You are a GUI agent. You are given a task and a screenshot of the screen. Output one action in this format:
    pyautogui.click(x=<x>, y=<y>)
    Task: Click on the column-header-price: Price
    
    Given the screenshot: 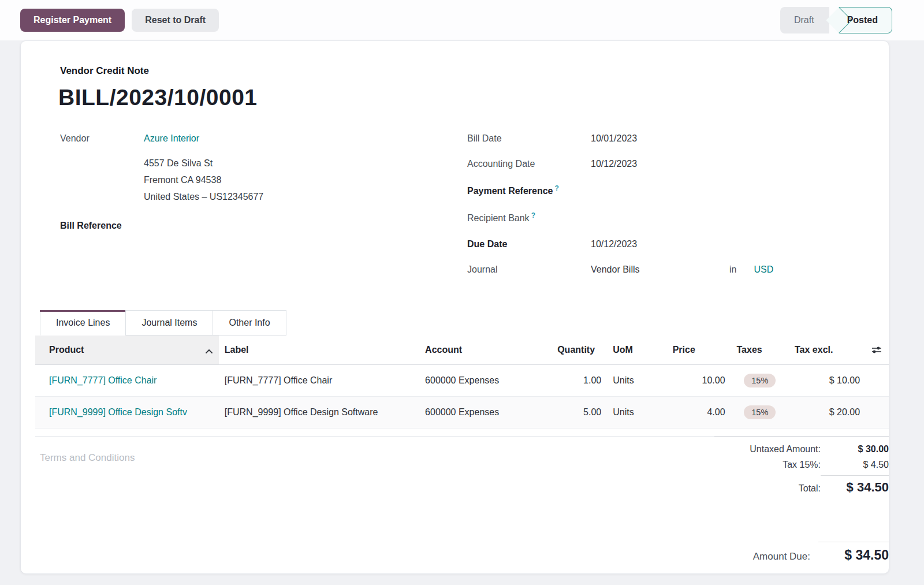 What is the action you would take?
    pyautogui.click(x=699, y=350)
    